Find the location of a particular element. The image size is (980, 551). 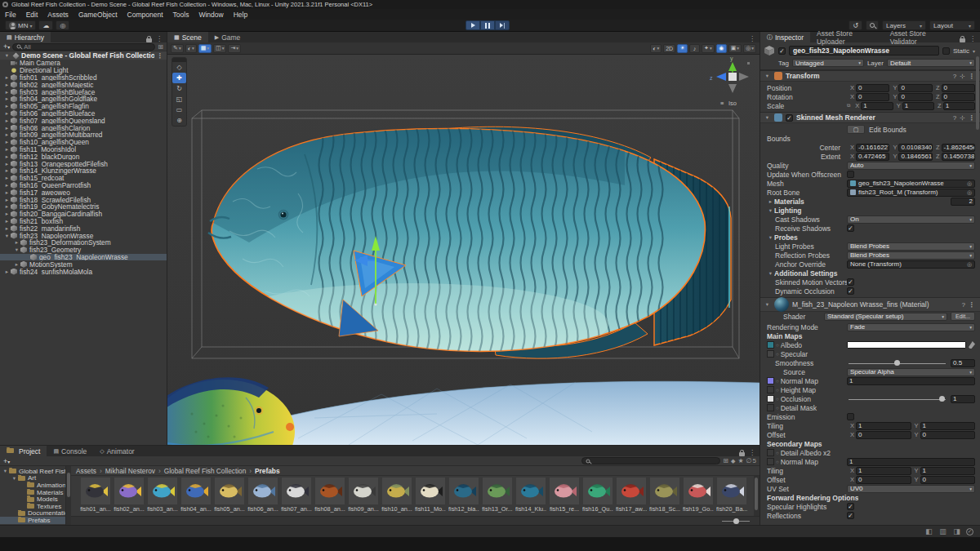

hierarchy-item: Directional Light is located at coordinates (83, 70).